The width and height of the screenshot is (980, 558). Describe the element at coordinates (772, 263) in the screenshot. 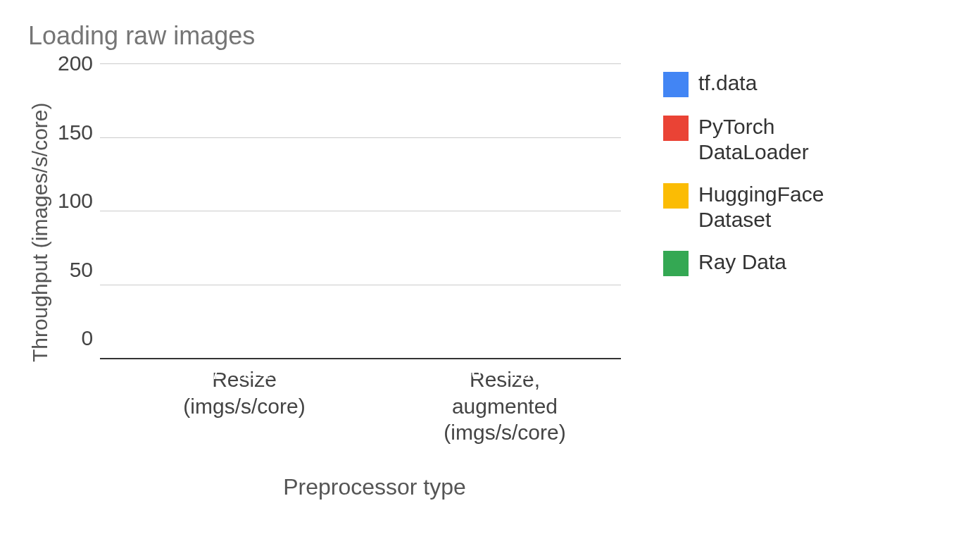

I see `legend-item: Ray Data` at that location.